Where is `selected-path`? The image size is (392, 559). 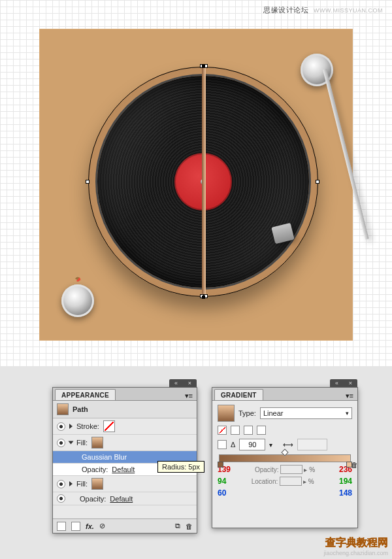
selected-path is located at coordinates (204, 182).